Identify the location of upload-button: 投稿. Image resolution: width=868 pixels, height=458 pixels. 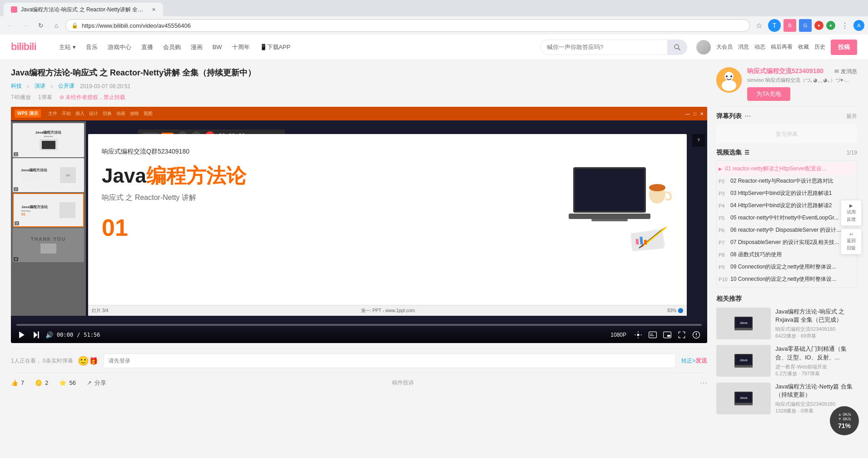
(844, 47).